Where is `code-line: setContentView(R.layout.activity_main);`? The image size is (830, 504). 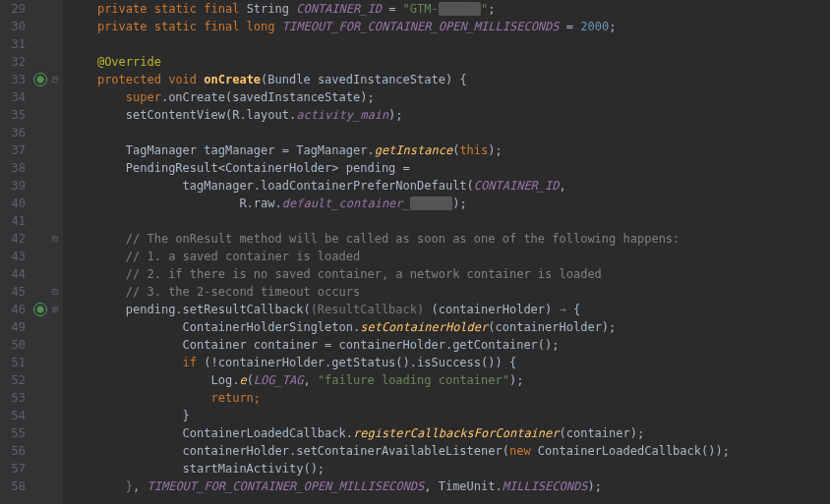
code-line: setContentView(R.layout.activity_main); is located at coordinates (399, 115).